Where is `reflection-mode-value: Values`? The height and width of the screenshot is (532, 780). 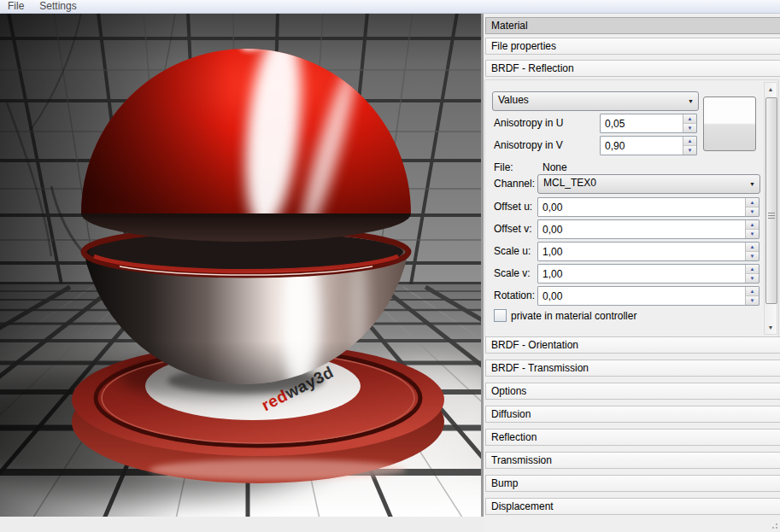
reflection-mode-value: Values is located at coordinates (513, 100).